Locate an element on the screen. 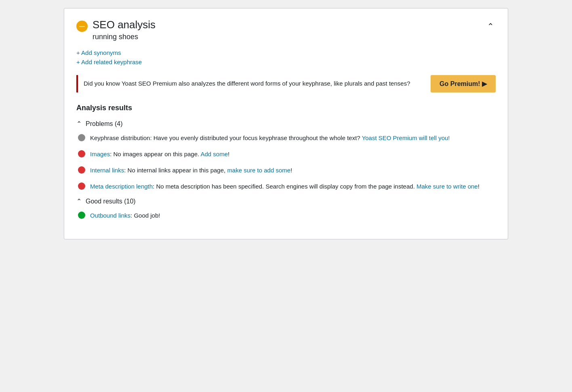  keyphrase-distribution-text: Keyphrase distribution: Have you evenly … is located at coordinates (270, 138).